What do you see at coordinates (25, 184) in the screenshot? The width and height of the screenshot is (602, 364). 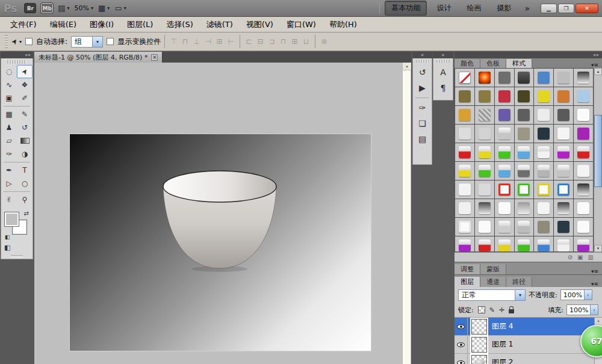 I see `ellipse-tool: ○` at bounding box center [25, 184].